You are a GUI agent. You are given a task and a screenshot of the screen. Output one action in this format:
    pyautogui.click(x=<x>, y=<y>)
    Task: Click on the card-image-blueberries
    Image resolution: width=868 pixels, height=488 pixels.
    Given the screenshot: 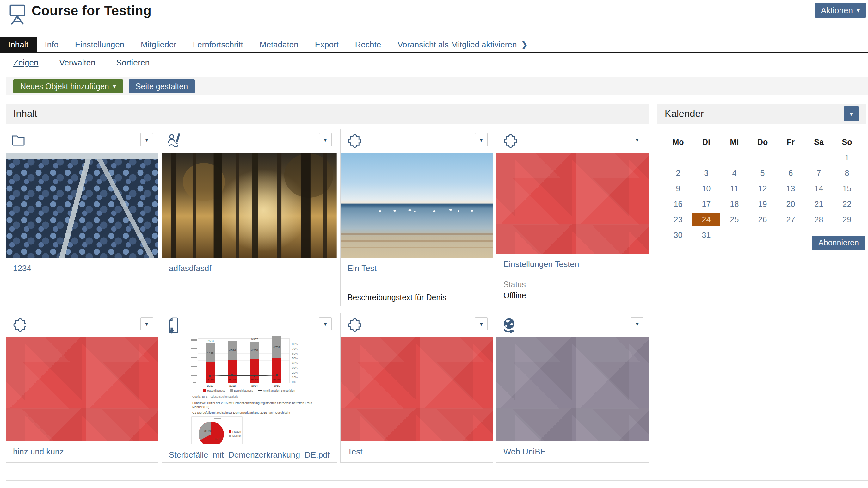 What is the action you would take?
    pyautogui.click(x=82, y=206)
    